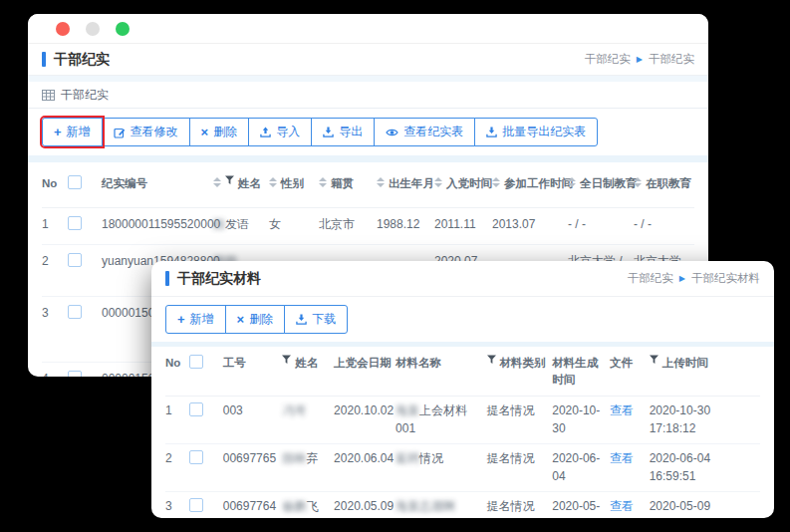 The height and width of the screenshot is (532, 790). What do you see at coordinates (405, 183) in the screenshot?
I see `column-header-birth: 出生年月` at bounding box center [405, 183].